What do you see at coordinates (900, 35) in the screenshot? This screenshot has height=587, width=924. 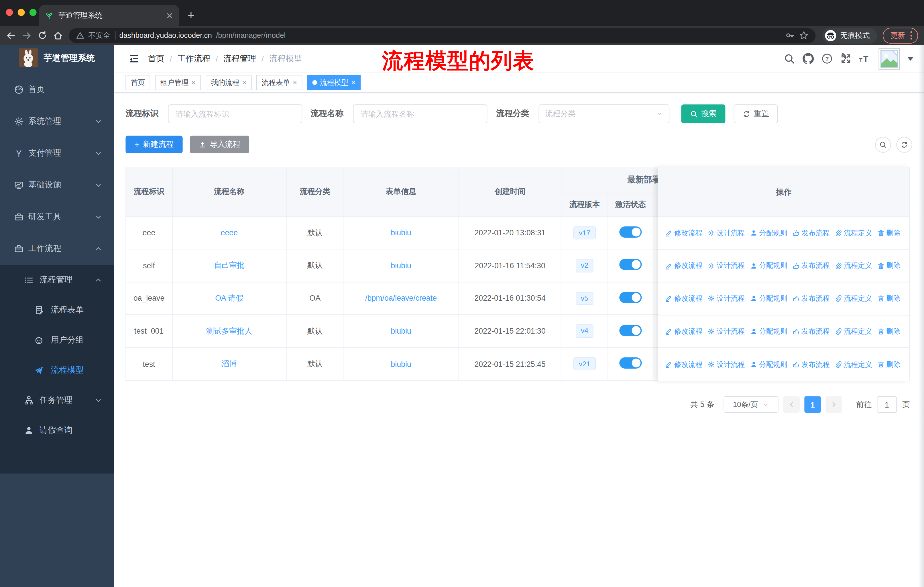 I see `browser-update-button: 更新` at bounding box center [900, 35].